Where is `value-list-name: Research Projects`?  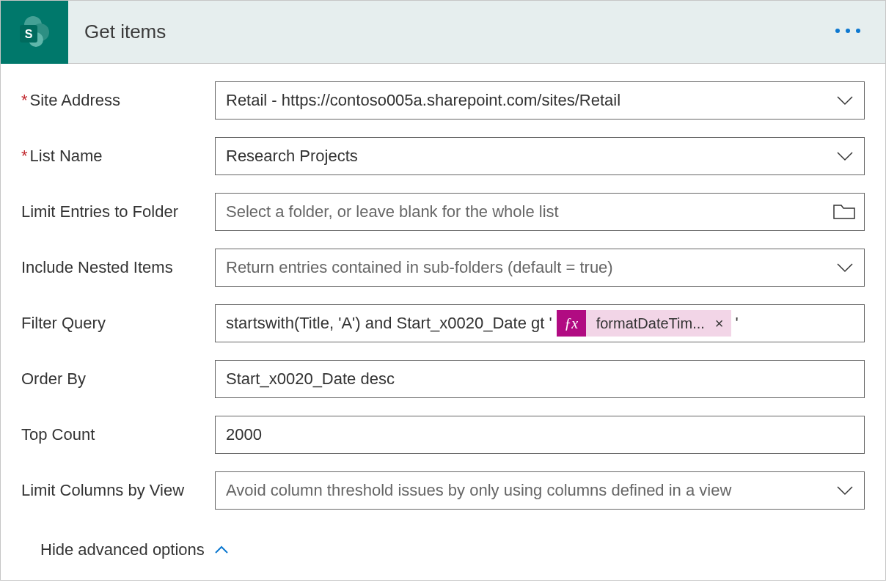 value-list-name: Research Projects is located at coordinates (292, 156).